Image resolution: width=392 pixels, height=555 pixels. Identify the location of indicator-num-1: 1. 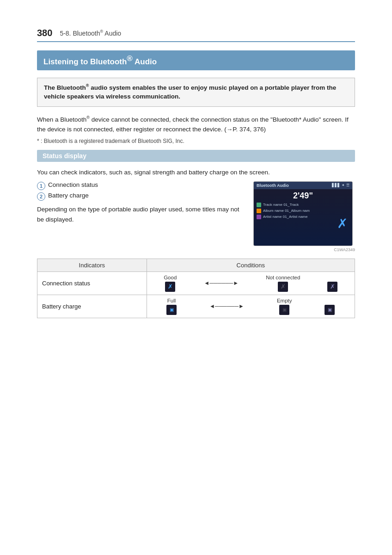
(41, 186).